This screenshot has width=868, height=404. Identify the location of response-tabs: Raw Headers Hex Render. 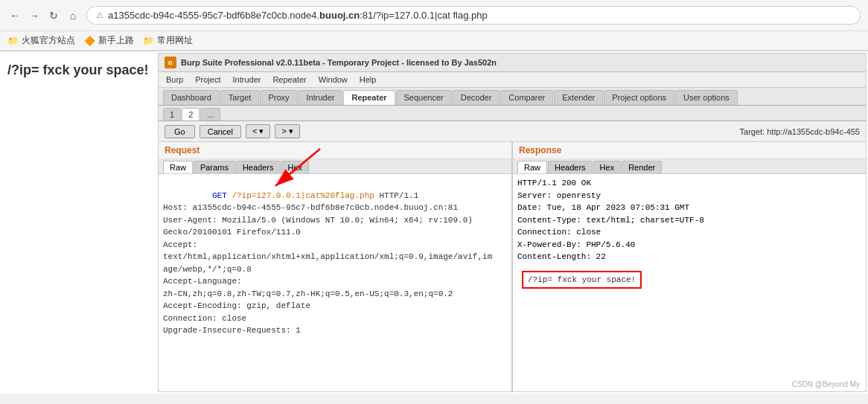
(689, 167).